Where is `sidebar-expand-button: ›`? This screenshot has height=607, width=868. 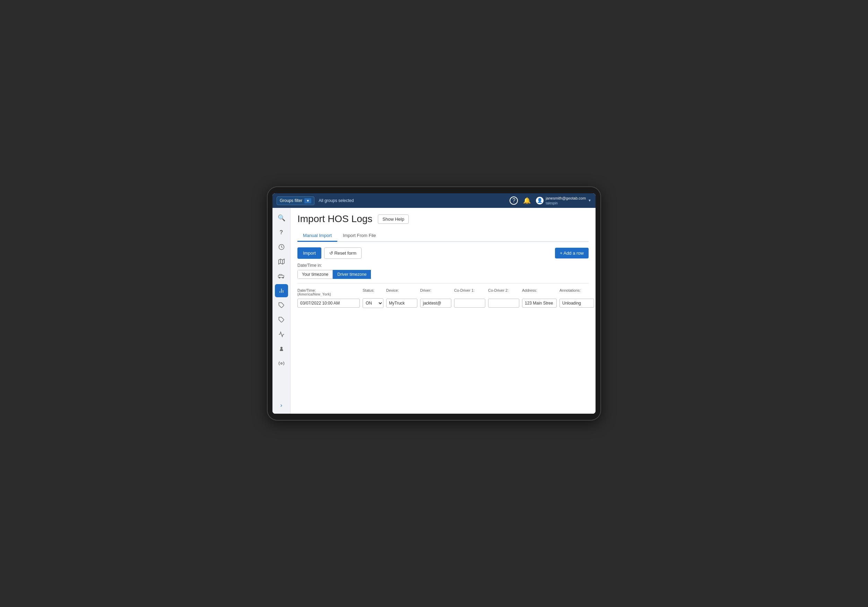 sidebar-expand-button: › is located at coordinates (281, 405).